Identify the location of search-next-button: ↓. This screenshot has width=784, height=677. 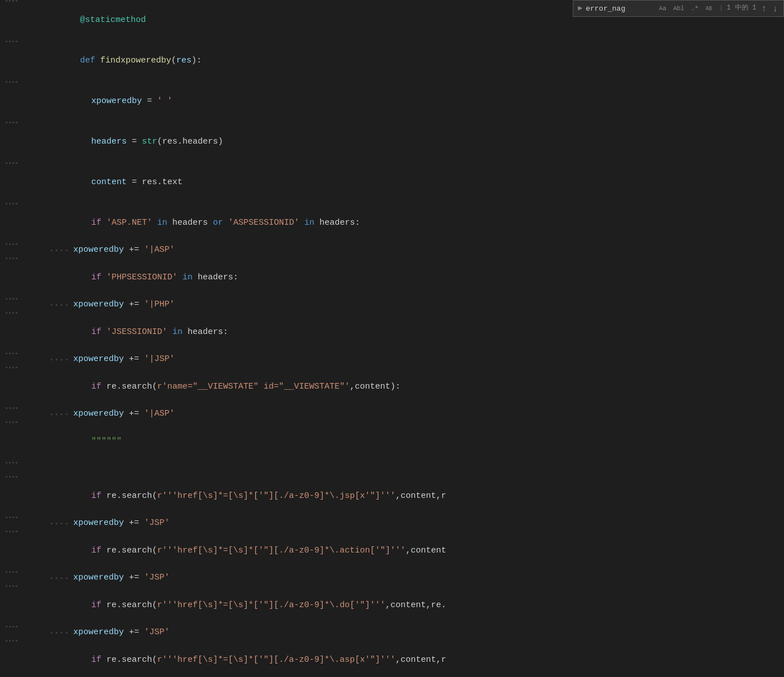
(775, 8).